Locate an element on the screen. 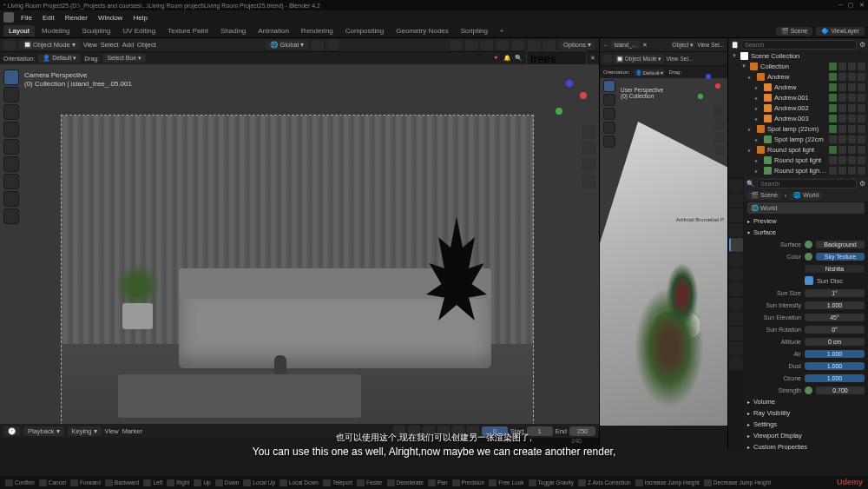  menu-edit: Edit is located at coordinates (49, 17).